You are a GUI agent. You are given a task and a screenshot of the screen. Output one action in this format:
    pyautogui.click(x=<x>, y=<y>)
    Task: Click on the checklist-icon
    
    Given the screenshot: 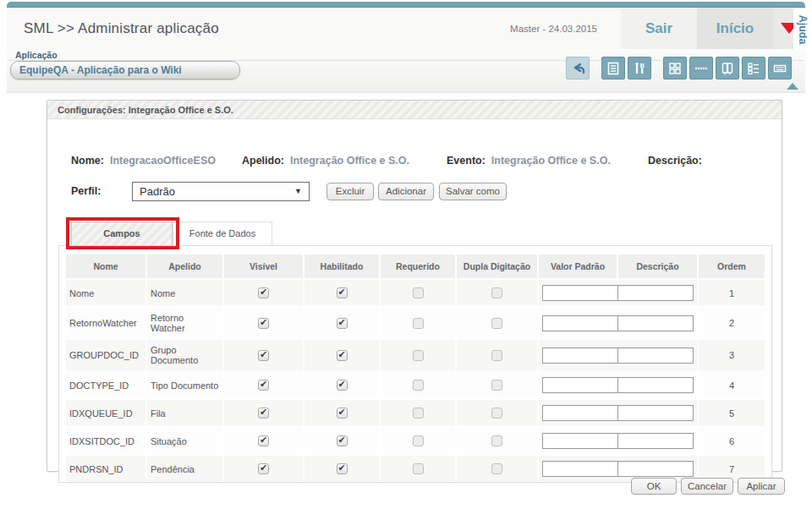 What is the action you would take?
    pyautogui.click(x=754, y=68)
    